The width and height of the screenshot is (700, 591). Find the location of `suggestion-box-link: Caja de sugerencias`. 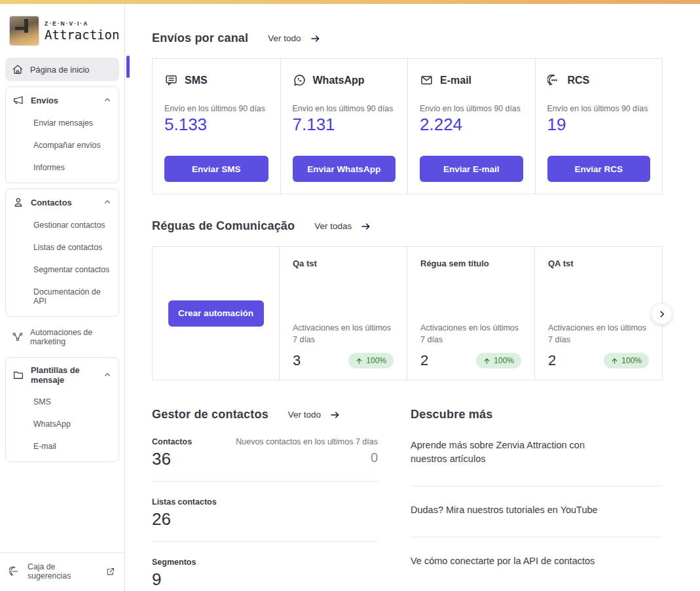

suggestion-box-link: Caja de sugerencias is located at coordinates (62, 572).